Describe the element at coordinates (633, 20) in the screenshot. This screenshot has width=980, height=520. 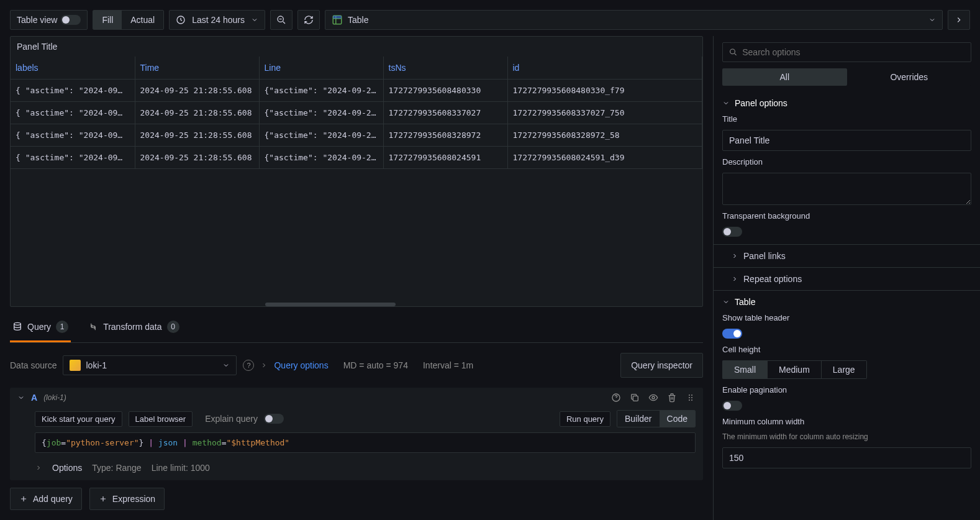
I see `visualization-picker: Table` at that location.